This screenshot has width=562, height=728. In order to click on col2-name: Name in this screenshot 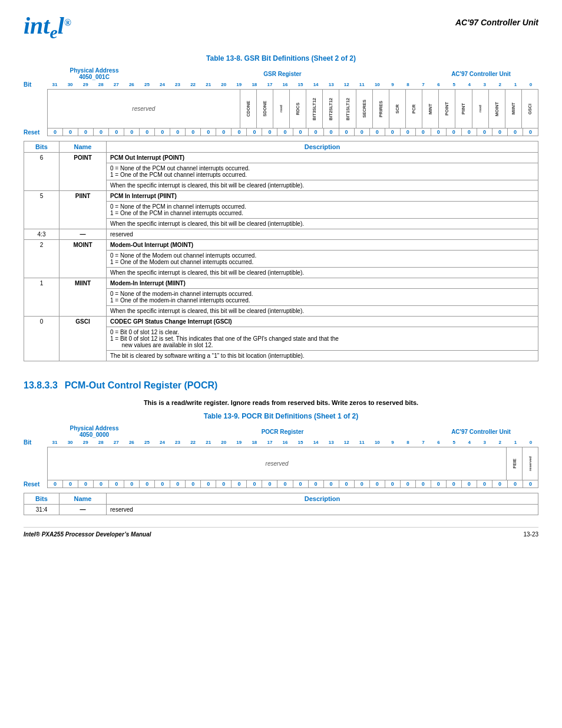, I will do `click(83, 499)`.